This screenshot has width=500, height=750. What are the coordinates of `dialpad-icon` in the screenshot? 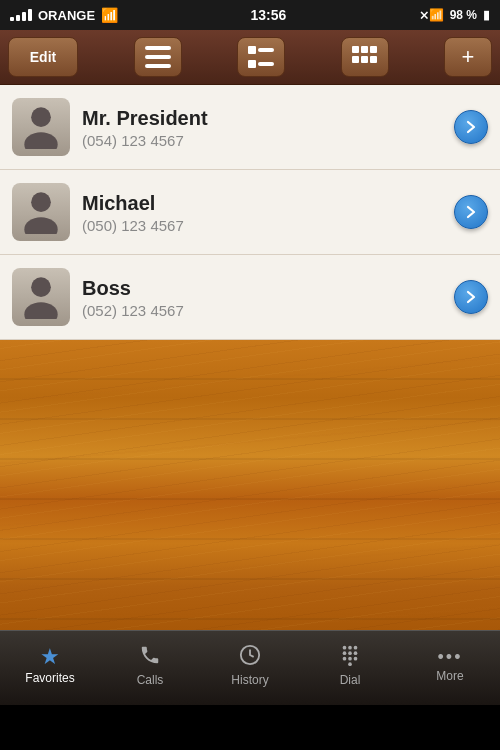 It's located at (350, 657).